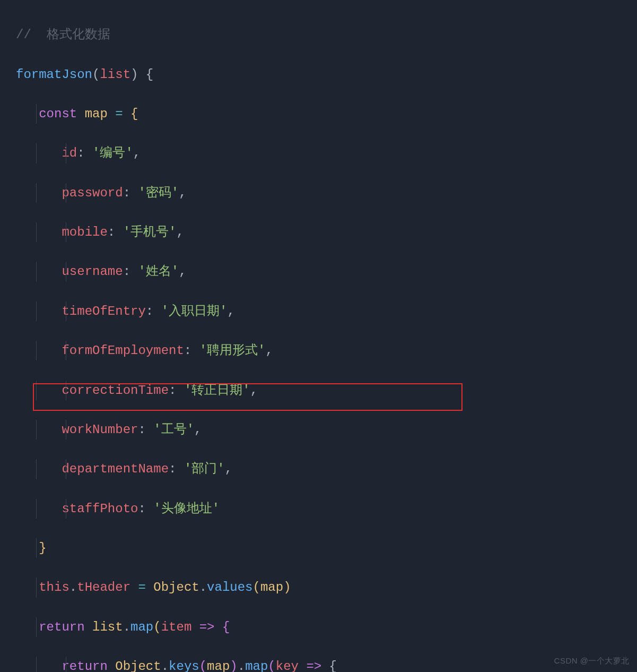  Describe the element at coordinates (230, 587) in the screenshot. I see `method-values: values` at that location.